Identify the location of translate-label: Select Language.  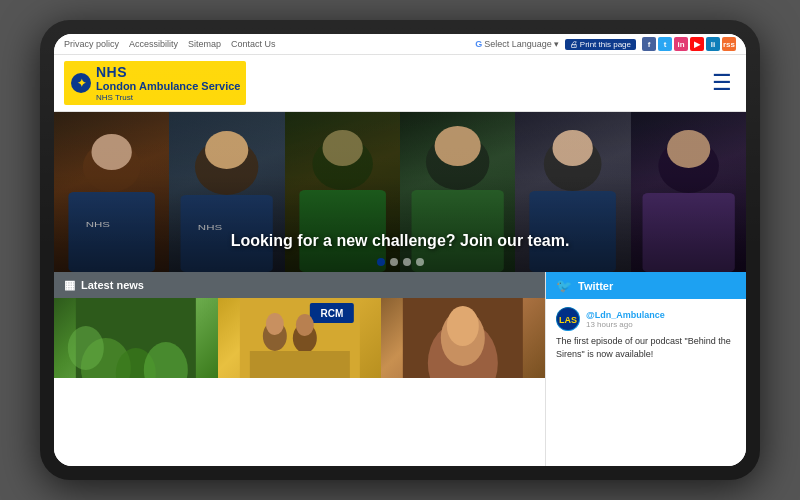
(518, 44).